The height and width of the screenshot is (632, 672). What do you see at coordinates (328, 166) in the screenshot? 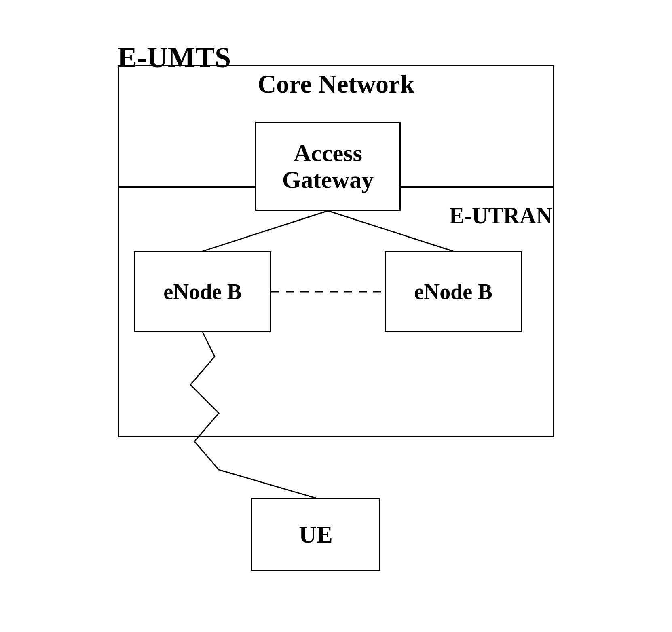
I see `access-gateway-box: AccessGateway` at bounding box center [328, 166].